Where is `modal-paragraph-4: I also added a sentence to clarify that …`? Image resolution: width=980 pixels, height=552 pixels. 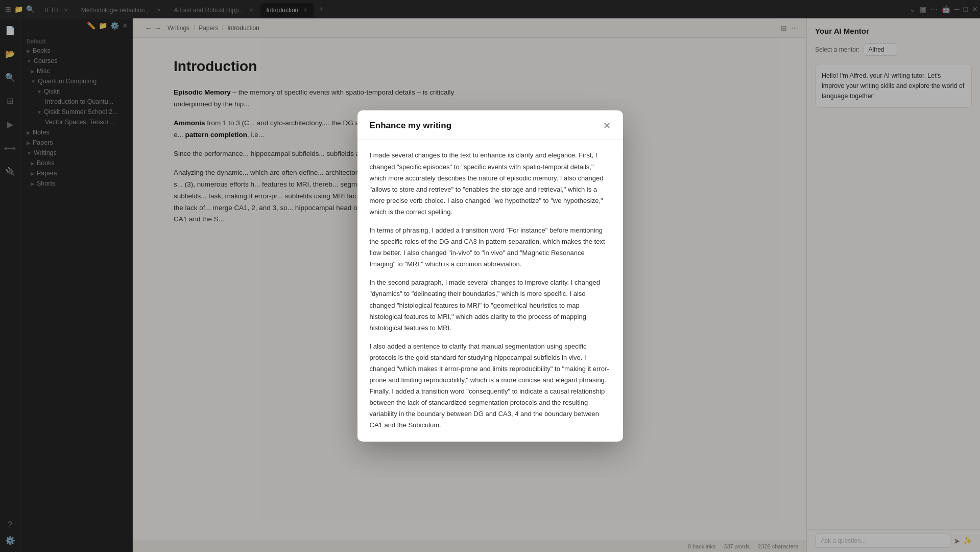
modal-paragraph-4: I also added a sentence to clarify that … is located at coordinates (490, 386).